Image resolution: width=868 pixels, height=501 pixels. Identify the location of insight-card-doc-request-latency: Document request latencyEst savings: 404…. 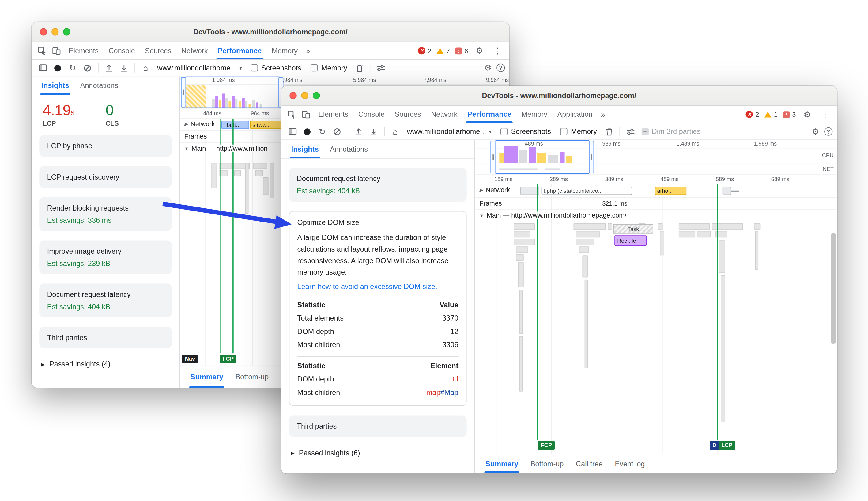
(105, 300).